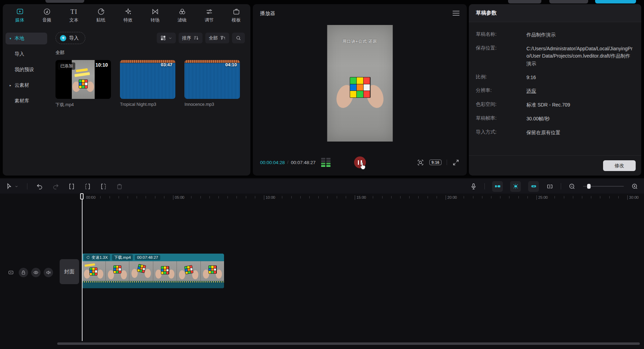 This screenshot has width=644, height=349. Describe the element at coordinates (20, 17) in the screenshot. I see `tab-media: 媒体` at that location.